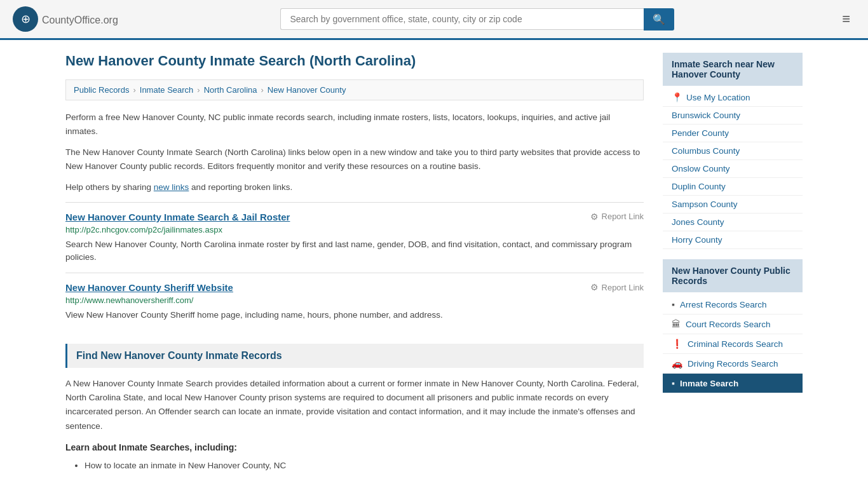  I want to click on logo-text: CountyOffice.org, so click(80, 19).